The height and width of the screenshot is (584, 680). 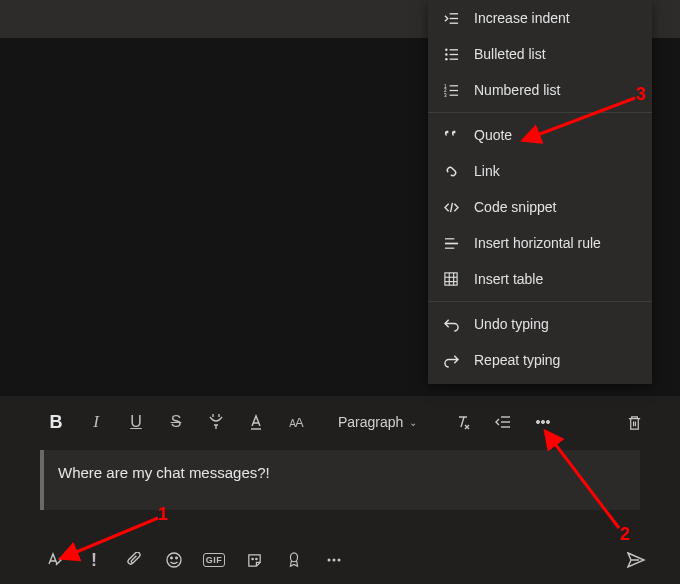 What do you see at coordinates (136, 422) in the screenshot?
I see `underline-button: U` at bounding box center [136, 422].